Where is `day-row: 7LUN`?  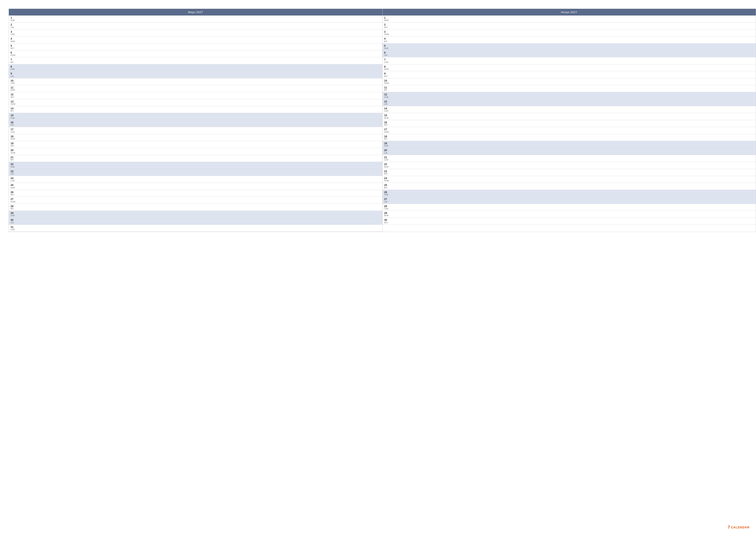
day-row: 7LUN is located at coordinates (569, 61).